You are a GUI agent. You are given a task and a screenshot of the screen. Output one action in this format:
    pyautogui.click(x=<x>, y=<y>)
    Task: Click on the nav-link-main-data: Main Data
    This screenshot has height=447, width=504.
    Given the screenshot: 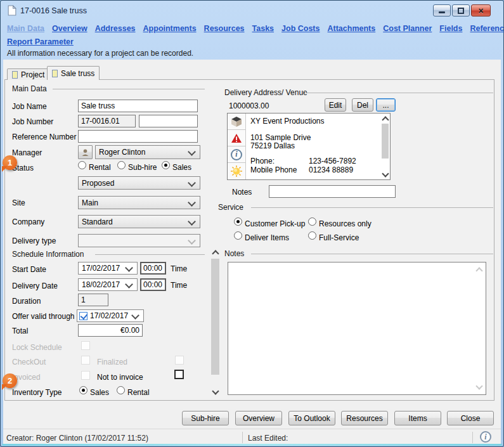 What is the action you would take?
    pyautogui.click(x=25, y=29)
    